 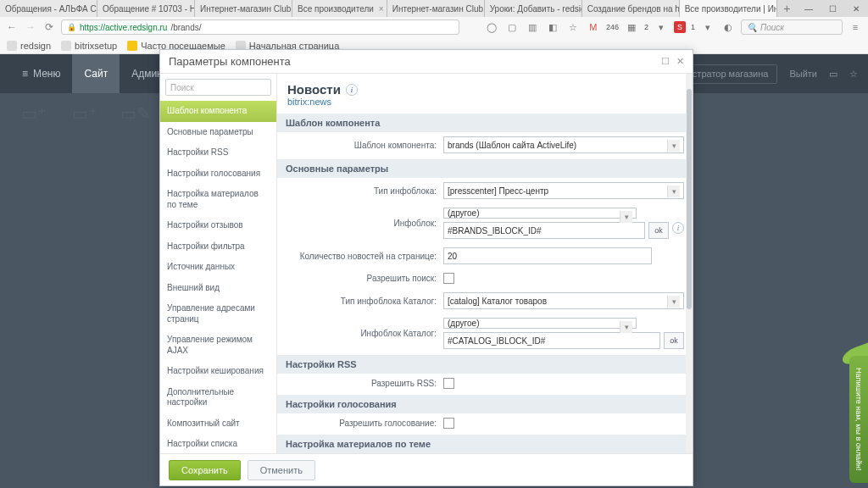 I want to click on section-template: Шаблон компонента, so click(x=485, y=123).